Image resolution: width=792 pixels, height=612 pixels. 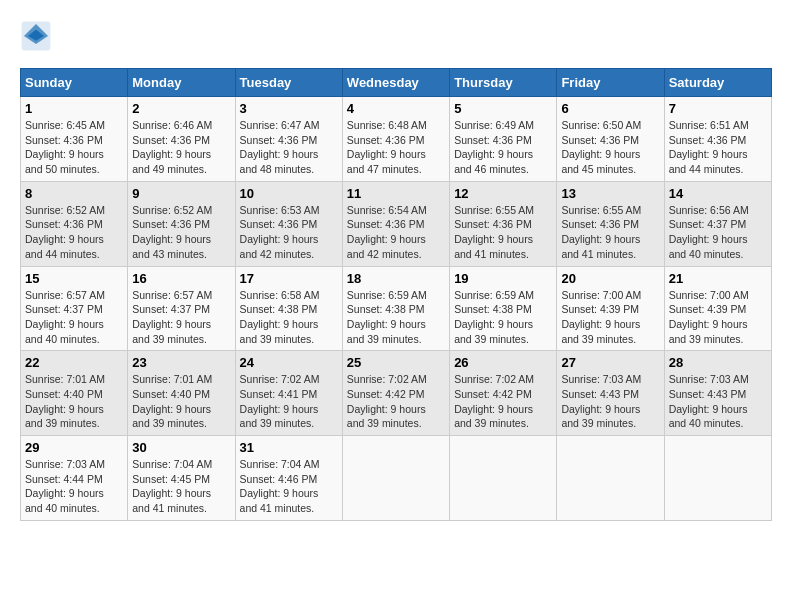 What do you see at coordinates (288, 83) in the screenshot?
I see `day-header-tuesday: Tuesday` at bounding box center [288, 83].